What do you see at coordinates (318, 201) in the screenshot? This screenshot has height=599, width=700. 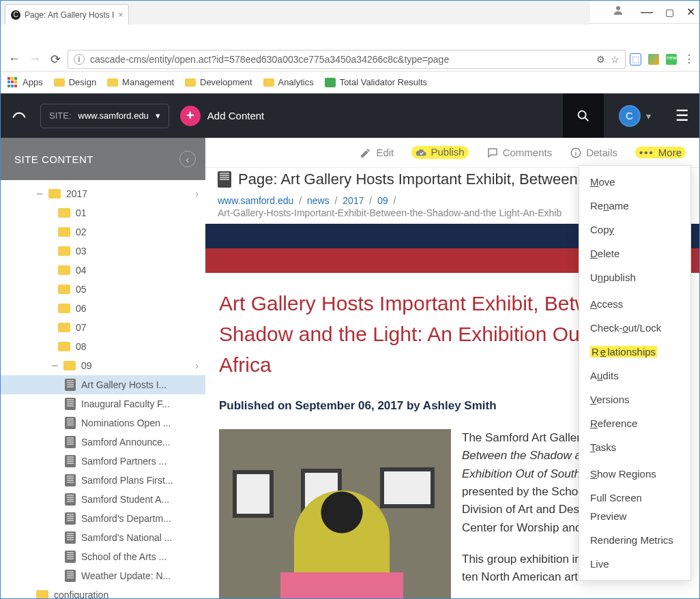 I see `breadcrumb-link: news` at bounding box center [318, 201].